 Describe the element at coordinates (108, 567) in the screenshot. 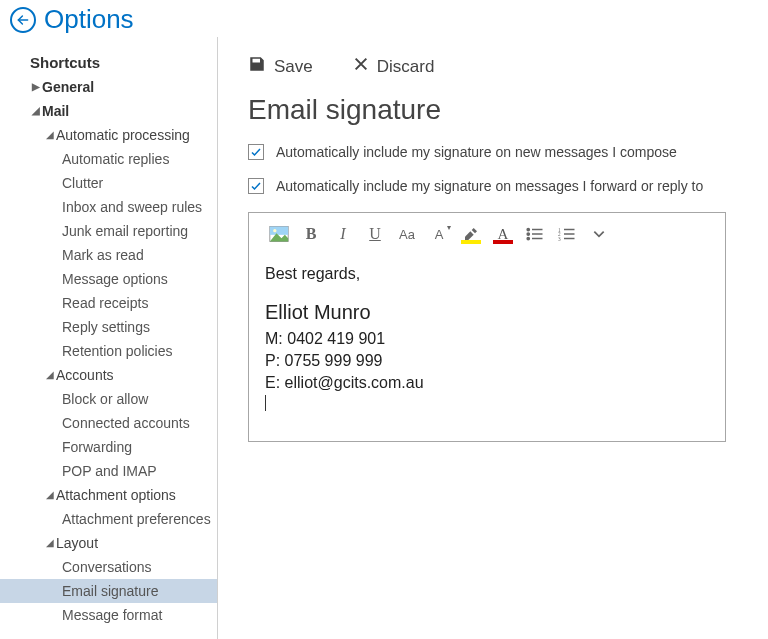

I see `sidebar-item-conversations: Conversations` at that location.